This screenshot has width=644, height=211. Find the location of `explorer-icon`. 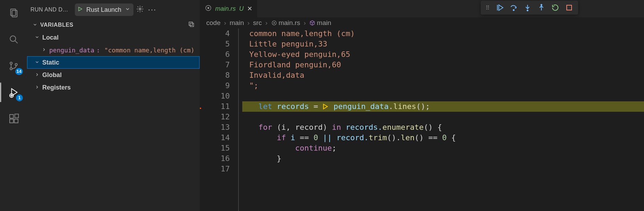

explorer-icon is located at coordinates (14, 13).